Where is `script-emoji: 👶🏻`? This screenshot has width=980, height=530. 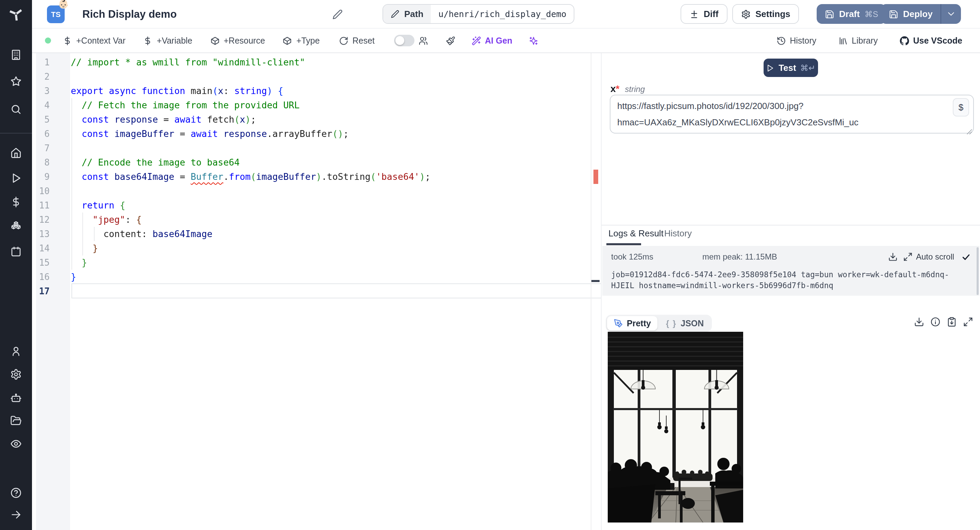
script-emoji: 👶🏻 is located at coordinates (63, 5).